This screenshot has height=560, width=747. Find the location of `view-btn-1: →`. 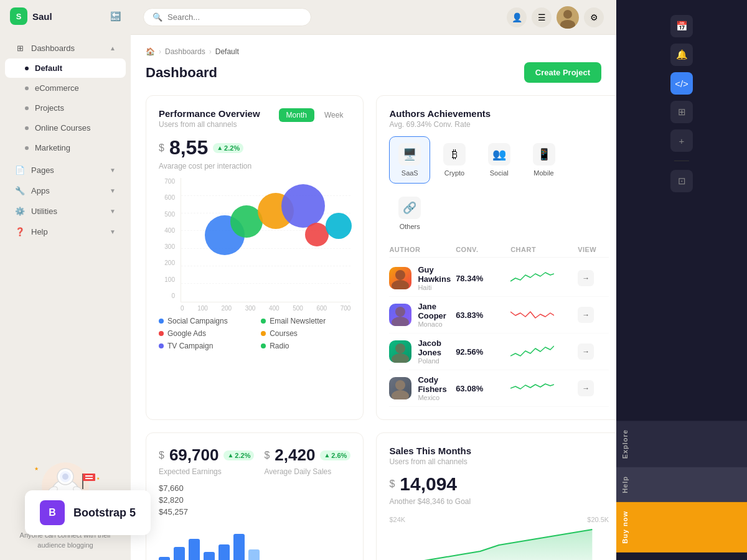

view-btn-1: → is located at coordinates (586, 315).